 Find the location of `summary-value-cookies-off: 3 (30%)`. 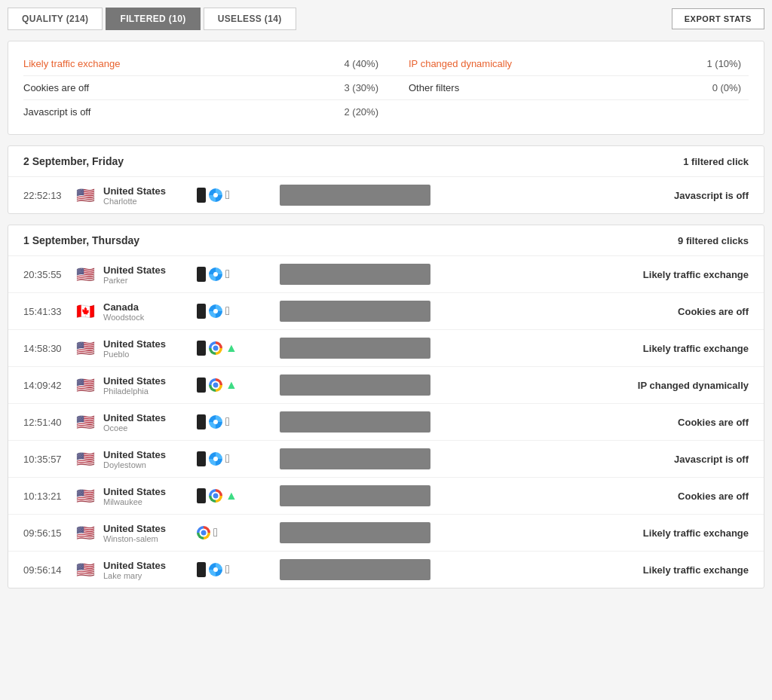

summary-value-cookies-off: 3 (30%) is located at coordinates (361, 87).